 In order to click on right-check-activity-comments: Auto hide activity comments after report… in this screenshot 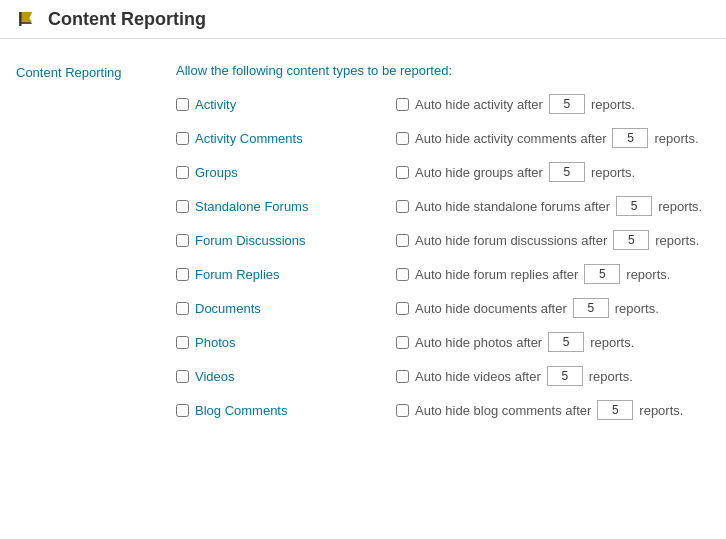, I will do `click(548, 138)`.